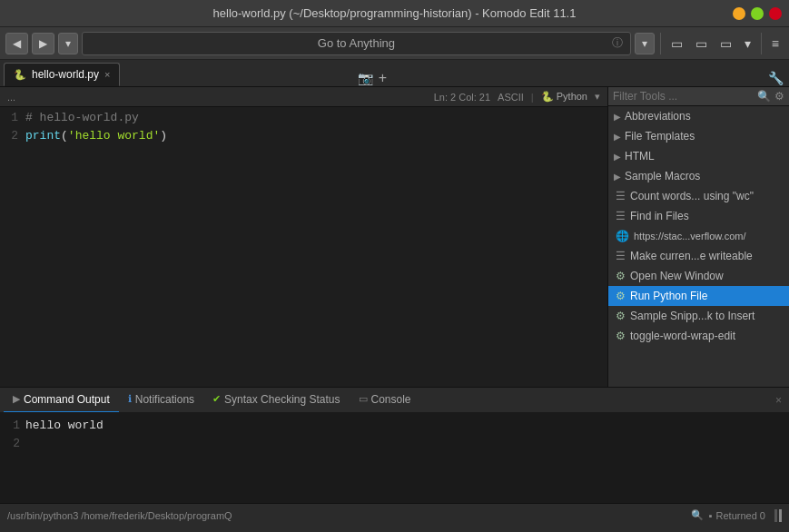  Describe the element at coordinates (216, 399) in the screenshot. I see `syntax-check-icon: ✔` at that location.